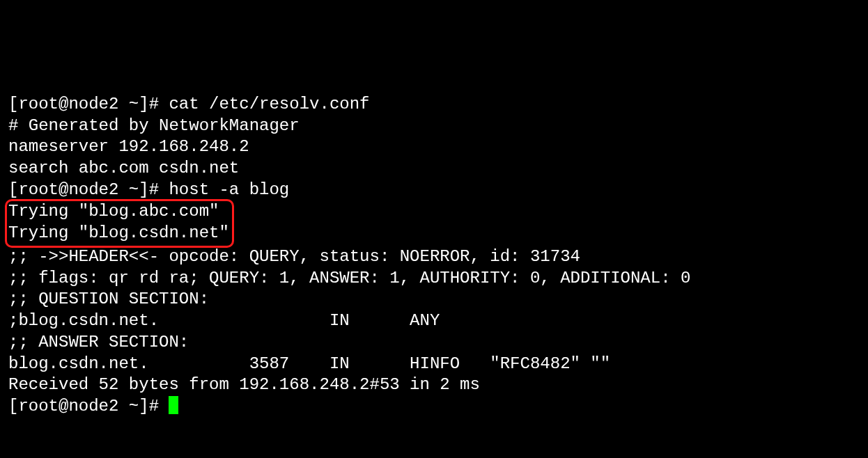 The height and width of the screenshot is (458, 868). I want to click on highlight-annotation: Trying "blog.abc.com"Trying "blog.csdn.n…, so click(120, 223).